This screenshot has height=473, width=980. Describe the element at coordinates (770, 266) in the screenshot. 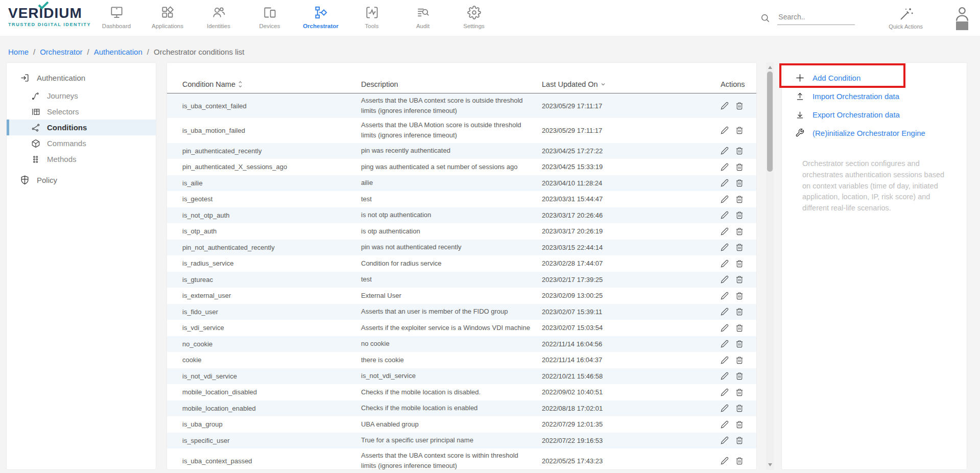

I see `table-scrollbar` at that location.